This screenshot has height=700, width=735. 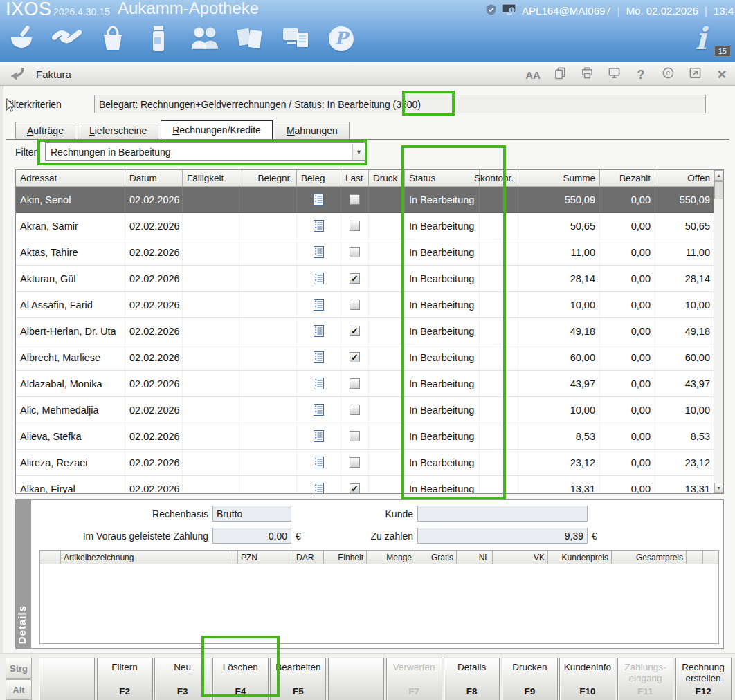 I want to click on column-header-adressat: Adressat, so click(x=71, y=178).